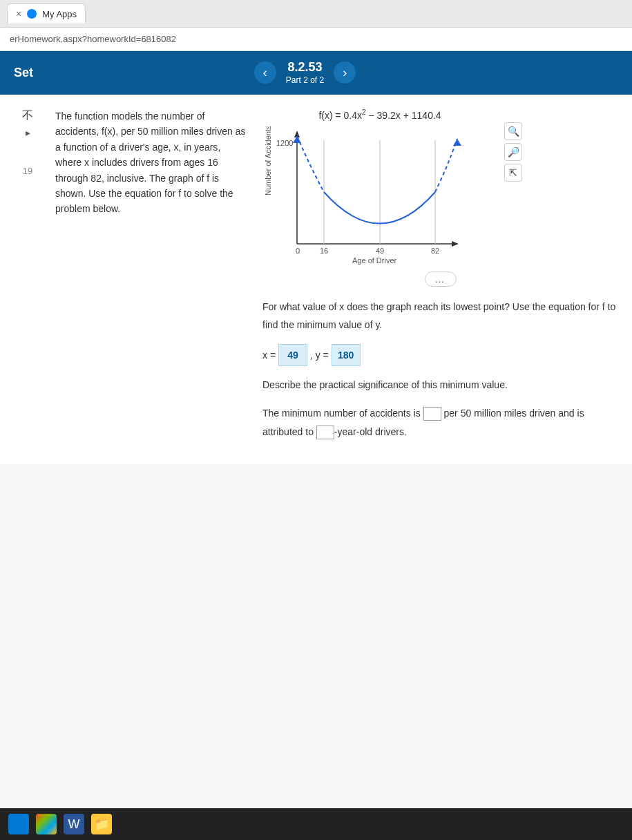 Image resolution: width=632 pixels, height=840 pixels. What do you see at coordinates (316, 14) in the screenshot?
I see `browser-tab-bar: × My Apps` at bounding box center [316, 14].